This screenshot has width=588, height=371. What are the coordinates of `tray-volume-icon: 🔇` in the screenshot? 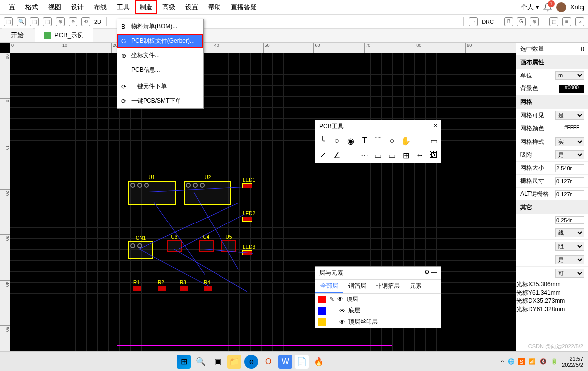 It's located at (543, 362).